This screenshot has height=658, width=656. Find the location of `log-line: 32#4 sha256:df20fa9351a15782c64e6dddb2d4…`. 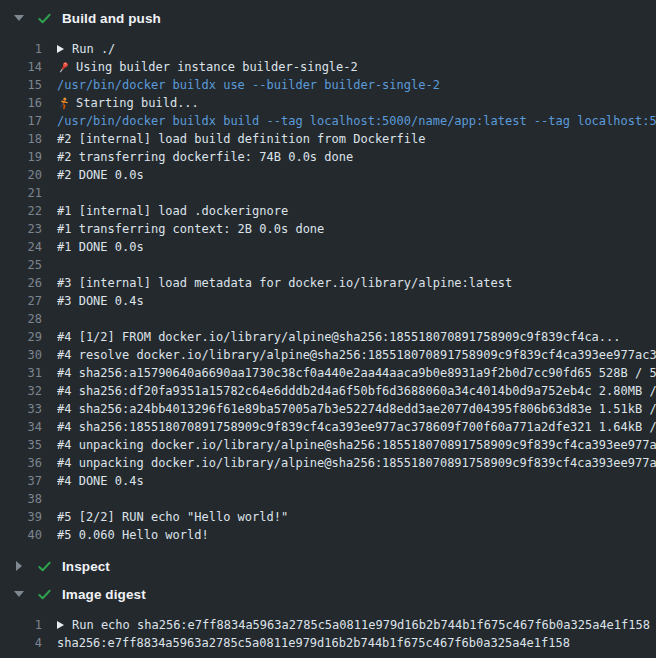

log-line: 32#4 sha256:df20fa9351a15782c64e6dddb2d4… is located at coordinates (328, 391).